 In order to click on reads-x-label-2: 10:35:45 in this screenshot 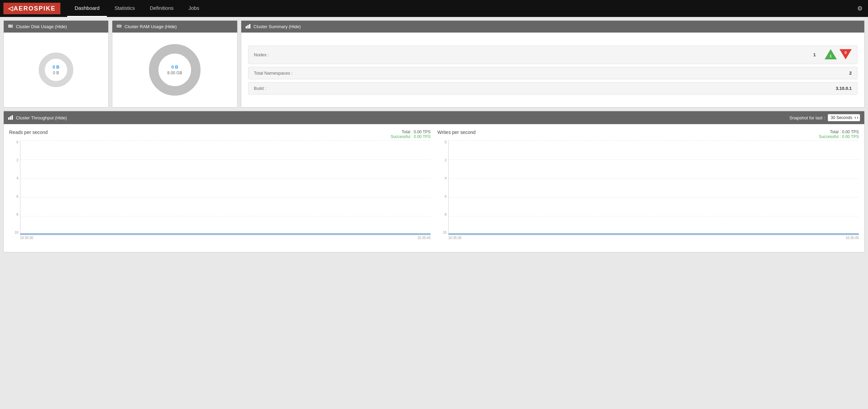, I will do `click(424, 238)`.